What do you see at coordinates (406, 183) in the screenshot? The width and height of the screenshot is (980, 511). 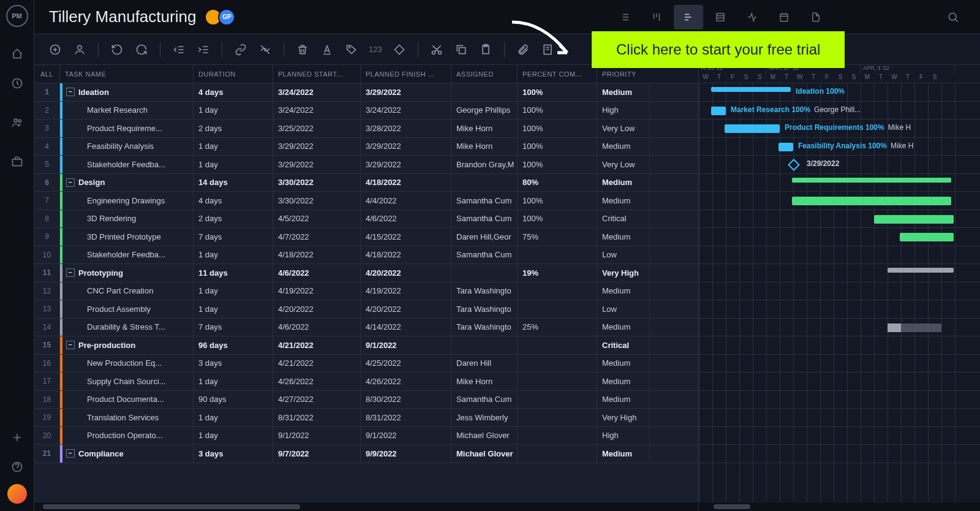 I see `finish-cell: 4/18/2022` at bounding box center [406, 183].